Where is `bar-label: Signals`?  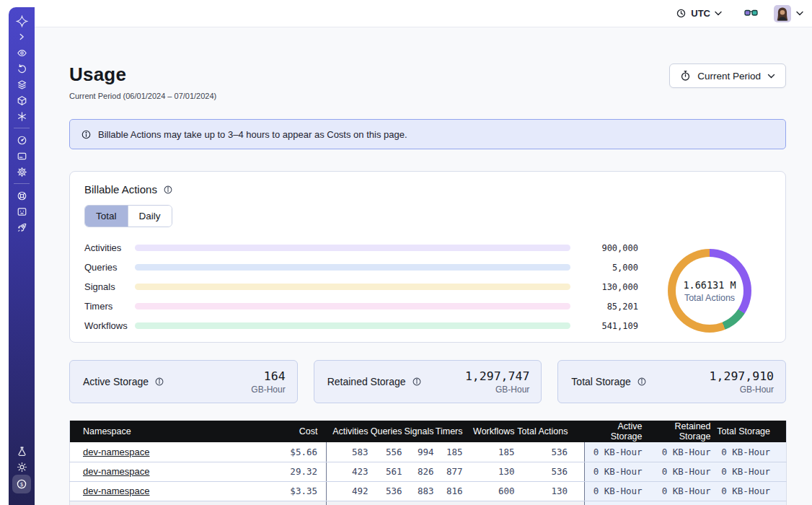
bar-label: Signals is located at coordinates (107, 287).